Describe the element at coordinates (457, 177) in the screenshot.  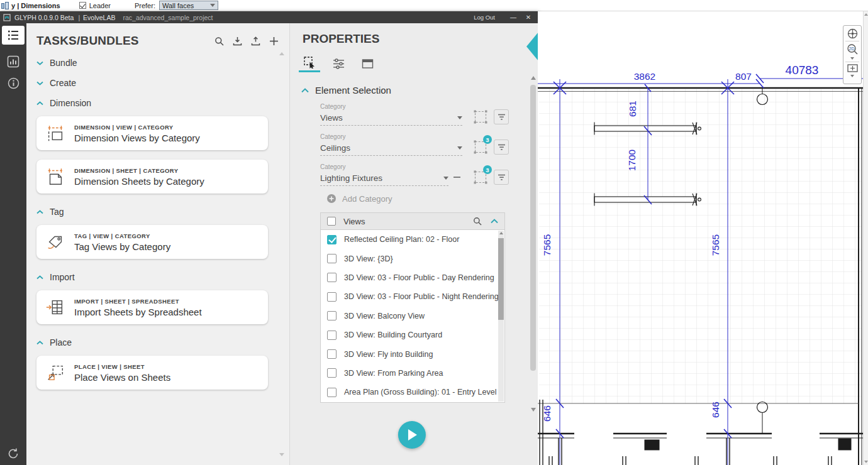
I see `remove-category-button` at that location.